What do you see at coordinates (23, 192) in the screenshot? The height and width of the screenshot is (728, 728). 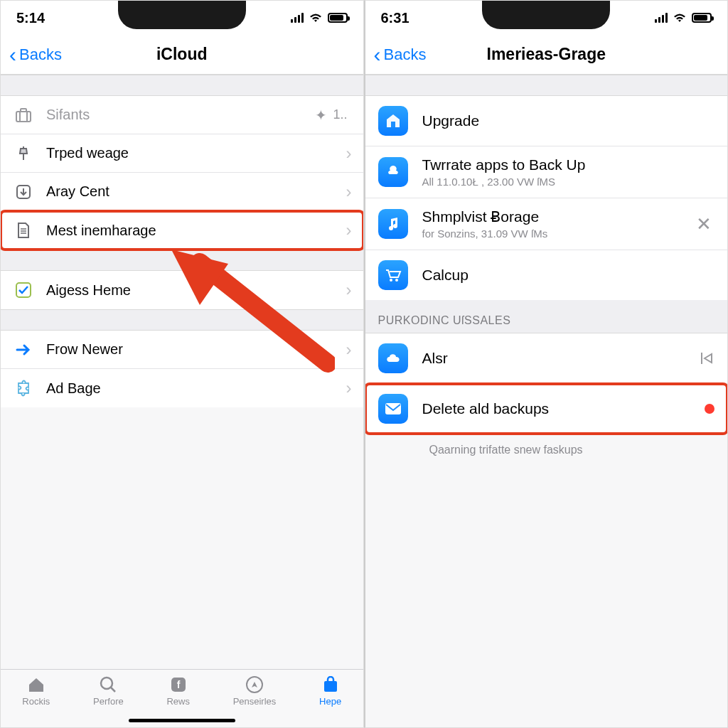 I see `download-box-icon` at bounding box center [23, 192].